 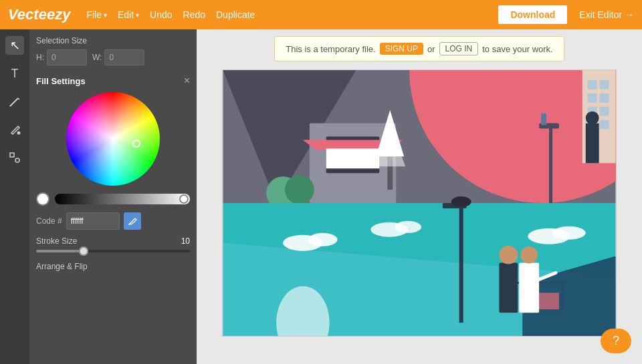 What do you see at coordinates (93, 221) in the screenshot?
I see `color-code-input` at bounding box center [93, 221].